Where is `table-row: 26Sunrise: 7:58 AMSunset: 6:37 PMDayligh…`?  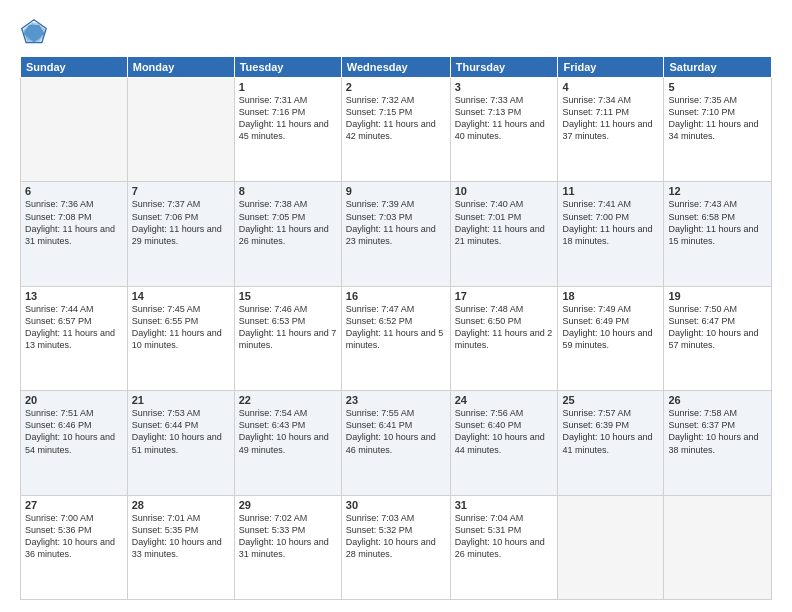 table-row: 26Sunrise: 7:58 AMSunset: 6:37 PMDayligh… is located at coordinates (718, 443).